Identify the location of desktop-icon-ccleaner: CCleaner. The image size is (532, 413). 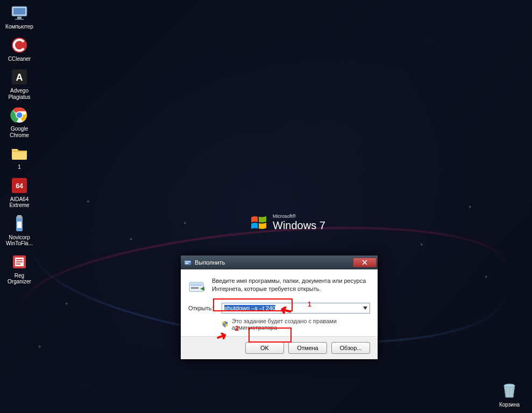
(19, 49).